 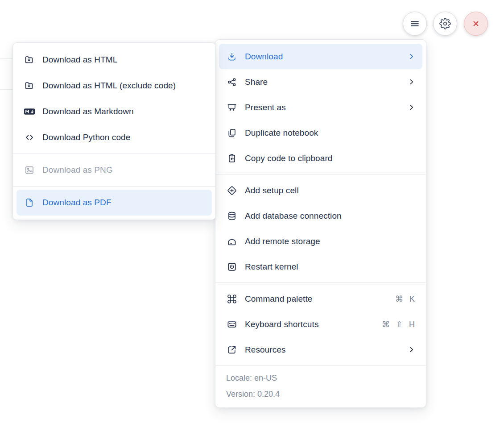 What do you see at coordinates (321, 216) in the screenshot?
I see `menu-item-add-database-connection: Add database connection` at bounding box center [321, 216].